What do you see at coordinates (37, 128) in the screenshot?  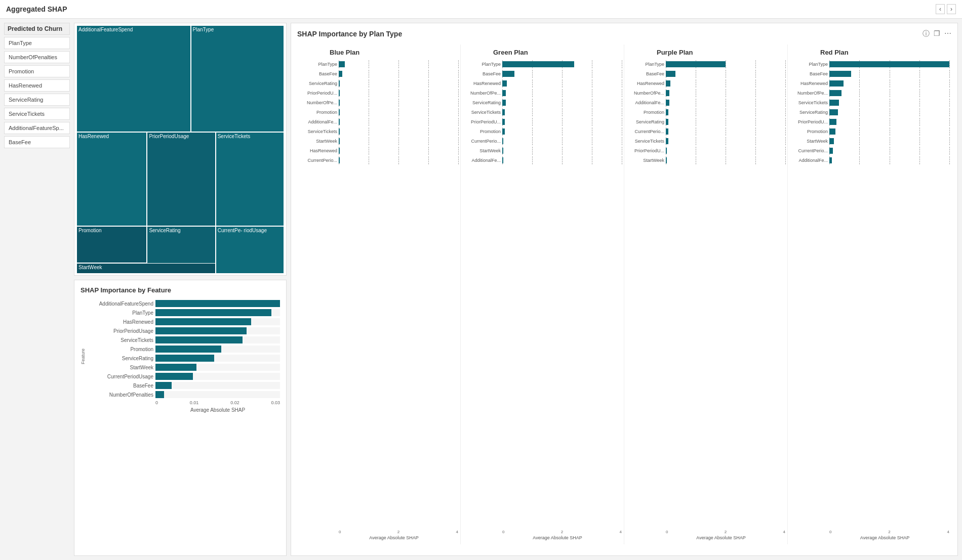 I see `sidebar-item-additionalfeaturesp: AdditionalFeatureSp...` at bounding box center [37, 128].